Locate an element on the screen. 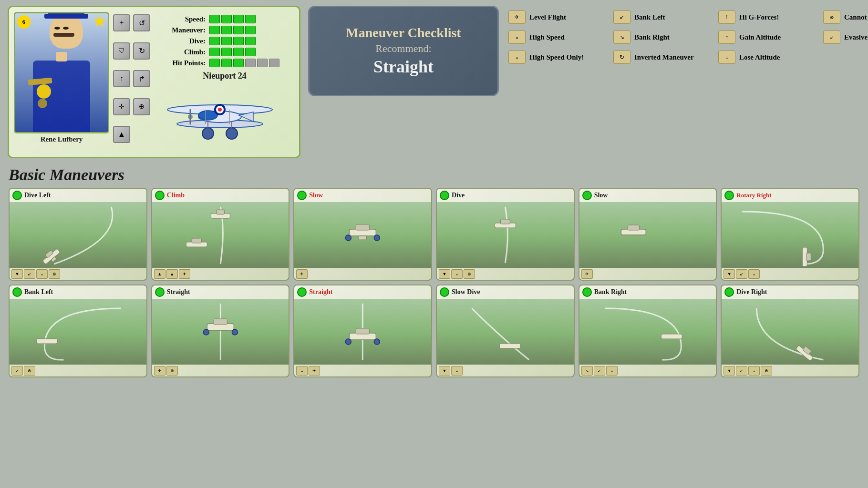  slow-dive-indicator is located at coordinates (444, 292).